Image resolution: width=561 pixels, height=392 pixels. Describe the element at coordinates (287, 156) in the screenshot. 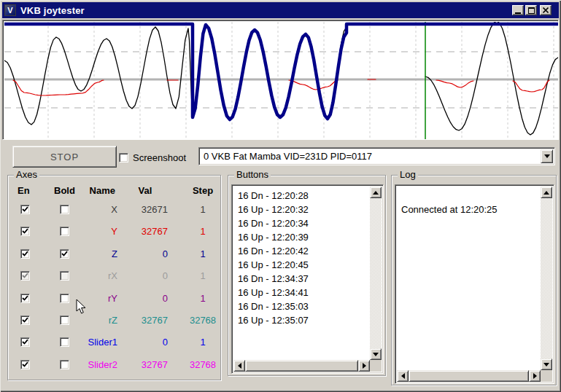

I see `device-combobox-value: 0 VKB Fat Mamba VID=231D PID=0117` at that location.